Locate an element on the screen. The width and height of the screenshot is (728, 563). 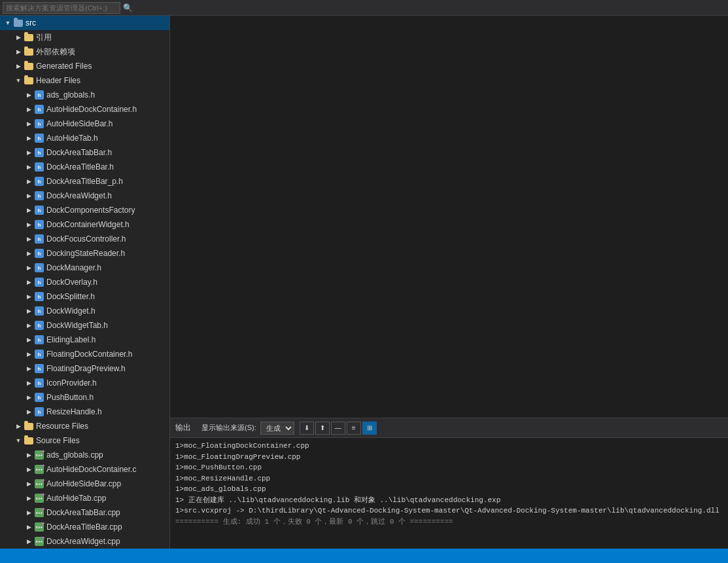
tree-item-dockareatitlebar-h: h DockAreaTitleBar.h is located at coordinates (85, 167).